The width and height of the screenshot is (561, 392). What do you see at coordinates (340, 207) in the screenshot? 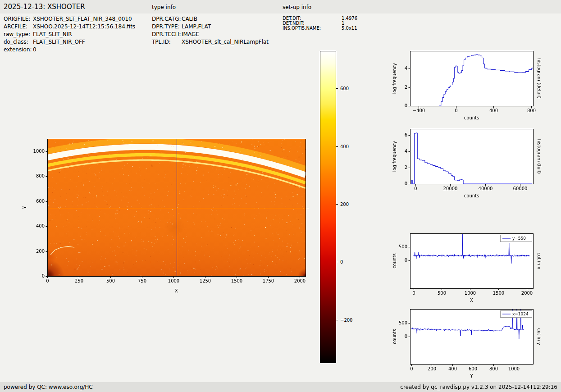
I see `colorbar: 6004002000−200` at bounding box center [340, 207].